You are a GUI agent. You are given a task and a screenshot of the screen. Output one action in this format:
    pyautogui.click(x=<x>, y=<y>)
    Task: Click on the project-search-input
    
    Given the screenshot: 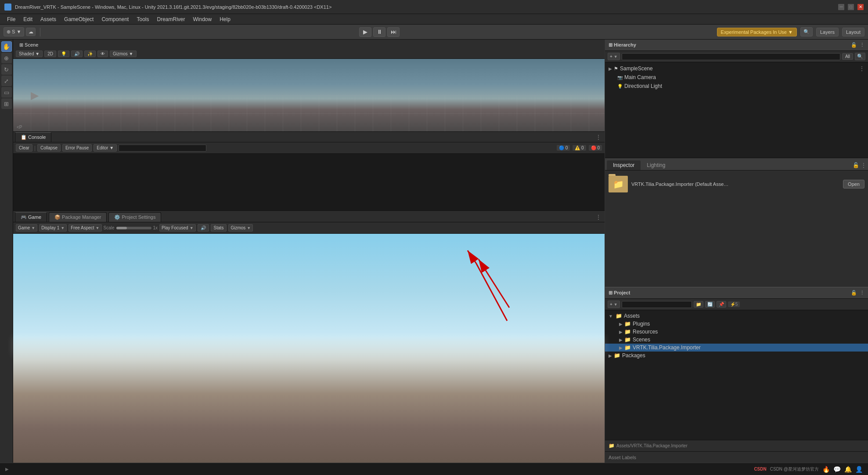 What is the action you would take?
    pyautogui.click(x=657, y=305)
    